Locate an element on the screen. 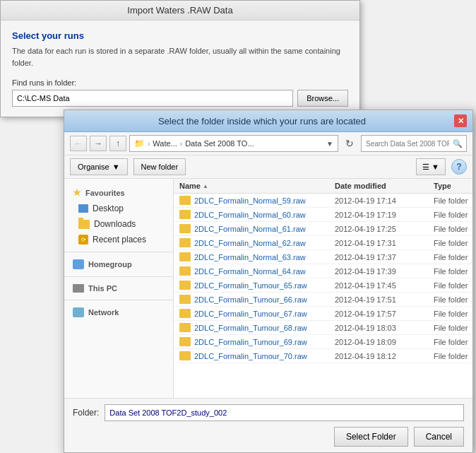 This screenshot has height=453, width=476. file-list-header: Name ▲ Date modified Type is located at coordinates (323, 187).